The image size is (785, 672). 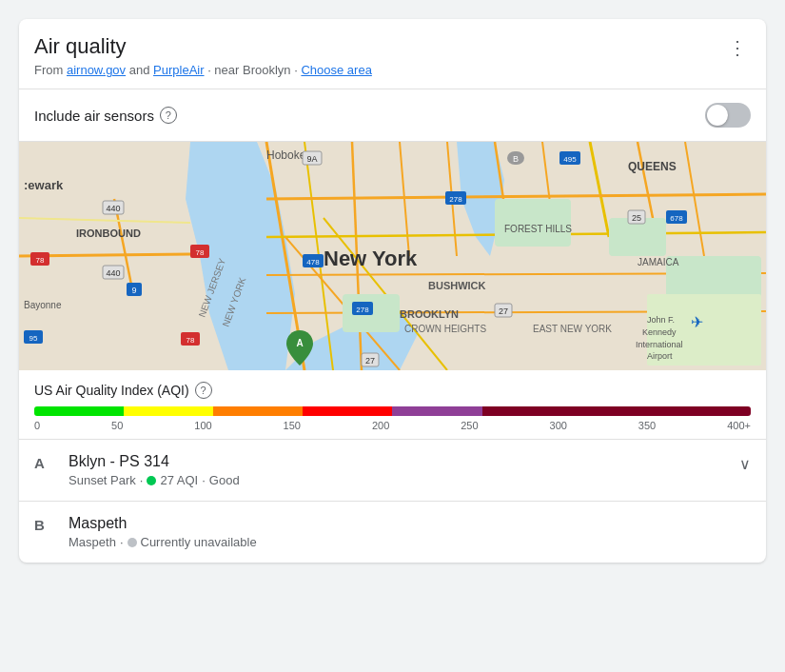 I want to click on svg-text: Kennedy, so click(x=659, y=332).